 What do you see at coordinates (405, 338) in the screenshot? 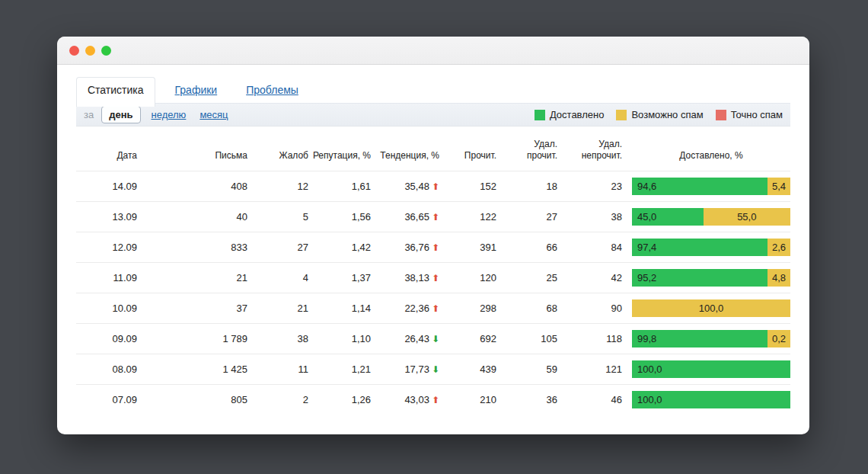
I see `trend-cell: 26,43⬇` at bounding box center [405, 338].